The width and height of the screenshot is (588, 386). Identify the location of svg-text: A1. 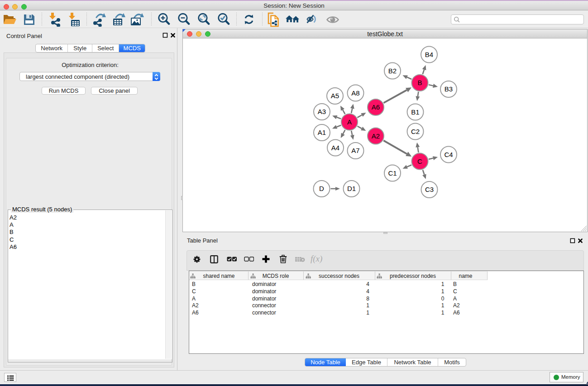
(322, 132).